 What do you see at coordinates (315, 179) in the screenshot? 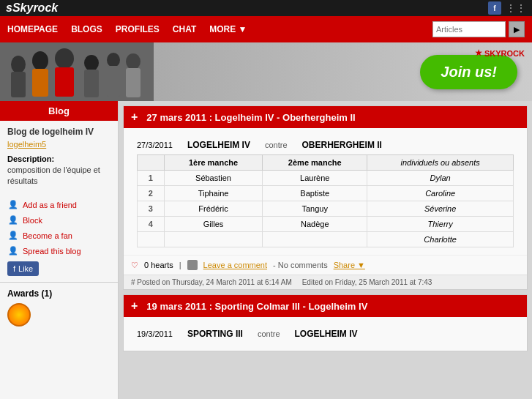
I see `row-col2: Laurène` at bounding box center [315, 179].